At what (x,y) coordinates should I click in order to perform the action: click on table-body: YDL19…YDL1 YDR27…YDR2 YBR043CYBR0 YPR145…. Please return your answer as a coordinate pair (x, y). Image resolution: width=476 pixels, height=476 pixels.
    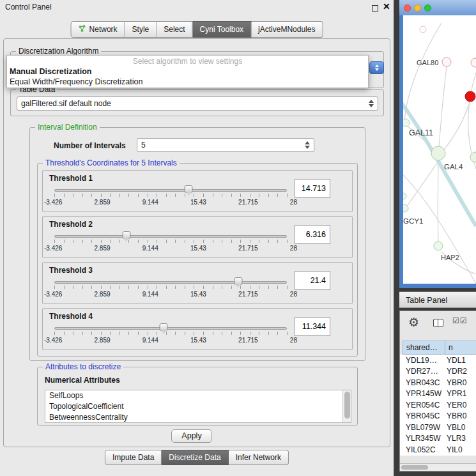
    Looking at the image, I should click on (438, 405).